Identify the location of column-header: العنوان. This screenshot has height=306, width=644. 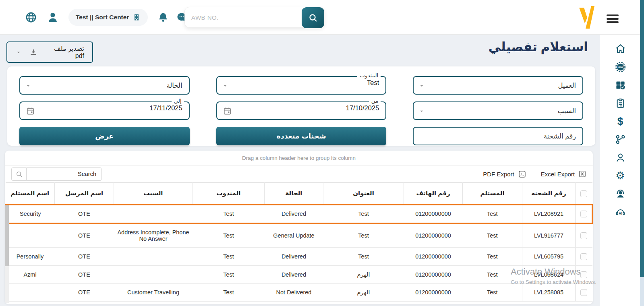
(364, 194).